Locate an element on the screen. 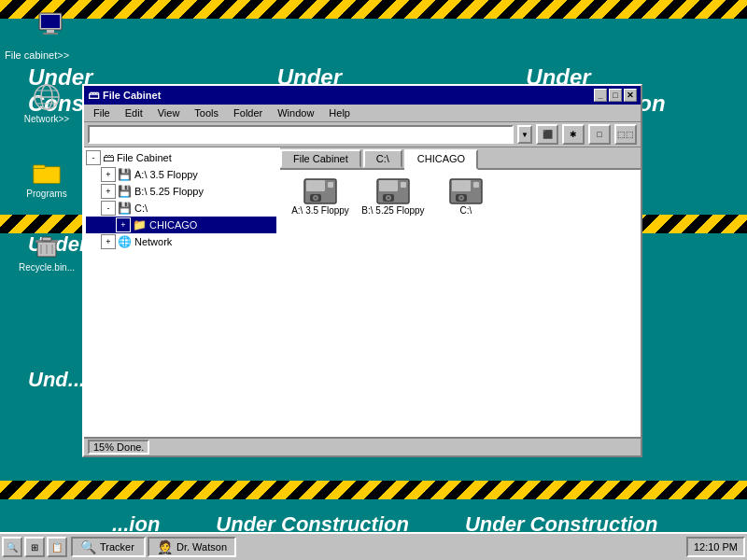 This screenshot has width=747, height=560. drwatson-label: Dr. Watson is located at coordinates (202, 547).